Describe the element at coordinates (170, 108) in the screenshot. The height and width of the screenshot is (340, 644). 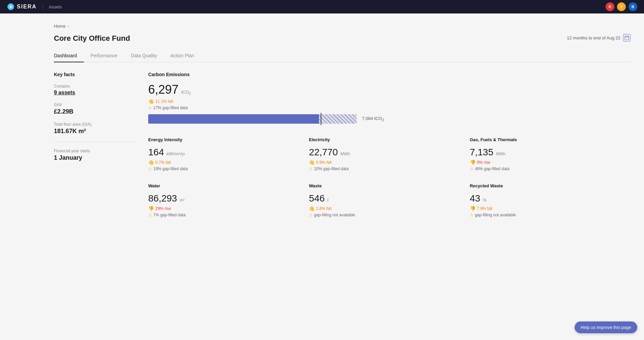
I see `carbon-gap: ⚠ 17% gap-filled data` at that location.